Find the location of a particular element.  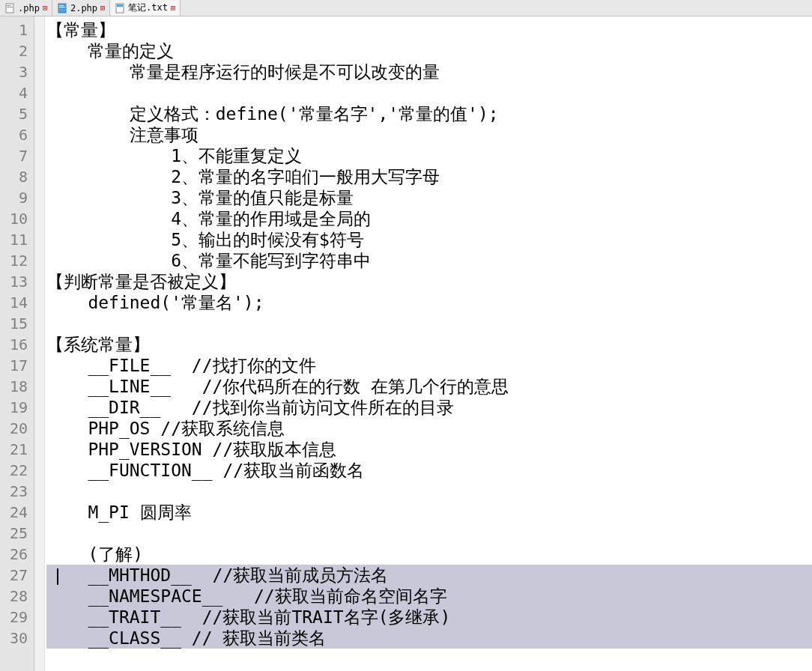

tab-notes-txt: 笔记.txt ⊠ is located at coordinates (145, 7).